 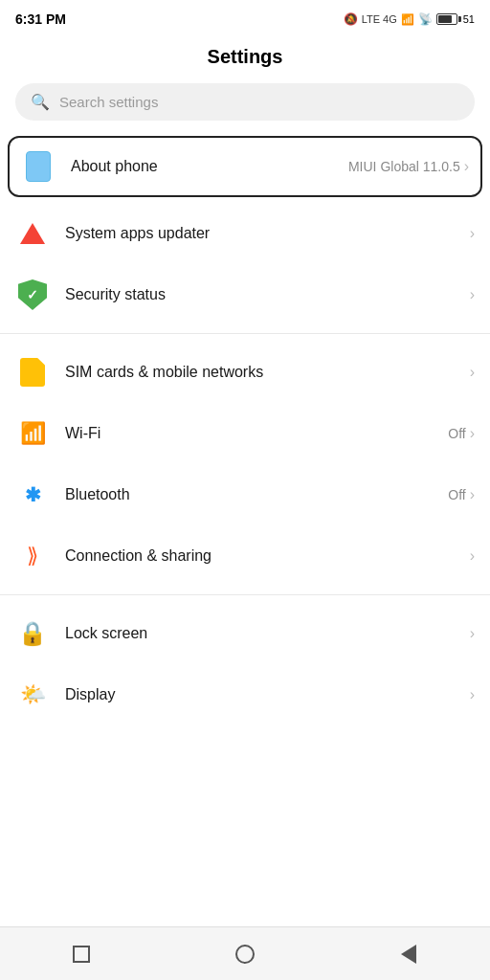 I want to click on connection-label: Connection & sharing, so click(x=138, y=556).